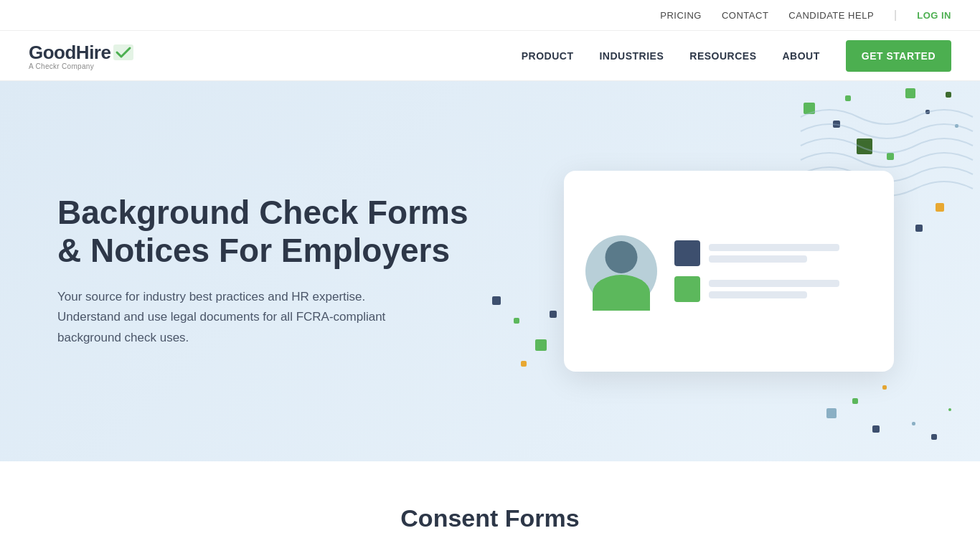  What do you see at coordinates (934, 16) in the screenshot?
I see `log-in-link: LOG IN` at bounding box center [934, 16].